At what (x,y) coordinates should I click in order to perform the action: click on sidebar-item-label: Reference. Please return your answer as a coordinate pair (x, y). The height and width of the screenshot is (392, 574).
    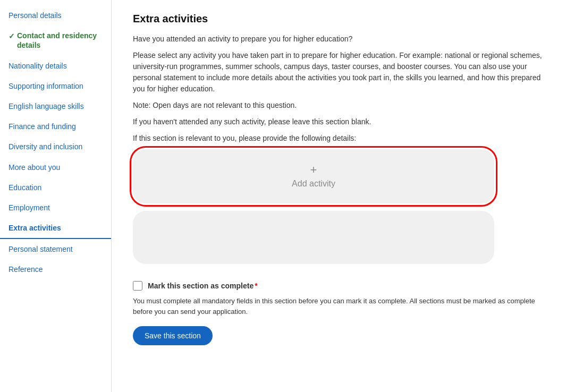
    Looking at the image, I should click on (26, 269).